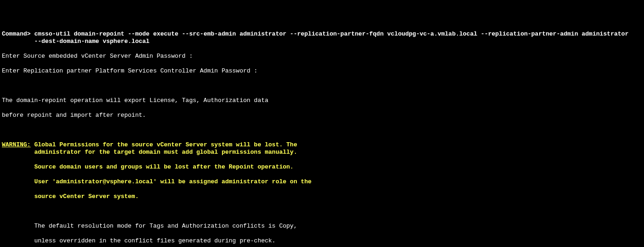  Describe the element at coordinates (18, 34) in the screenshot. I see `command-prompt-label: Command>` at that location.